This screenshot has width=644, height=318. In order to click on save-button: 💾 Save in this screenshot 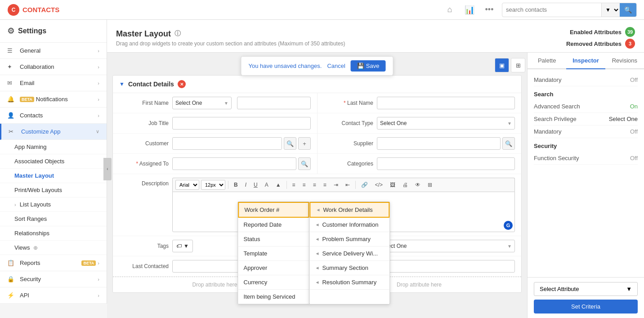, I will do `click(368, 66)`.